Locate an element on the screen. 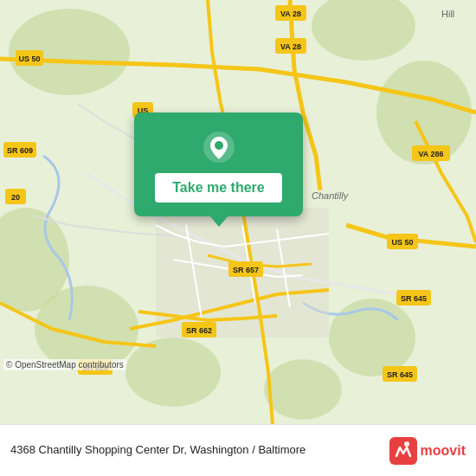 This screenshot has width=476, height=476. svg-text: SR 609 is located at coordinates (20, 151).